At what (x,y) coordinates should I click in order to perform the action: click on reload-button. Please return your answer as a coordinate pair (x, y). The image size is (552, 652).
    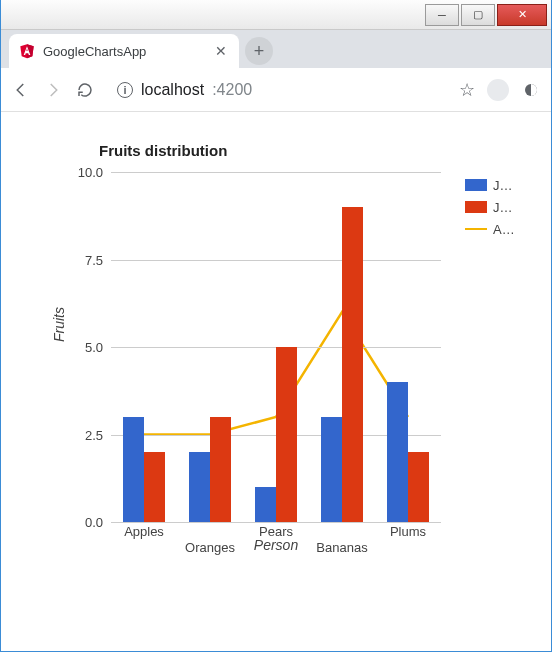
    Looking at the image, I should click on (85, 90).